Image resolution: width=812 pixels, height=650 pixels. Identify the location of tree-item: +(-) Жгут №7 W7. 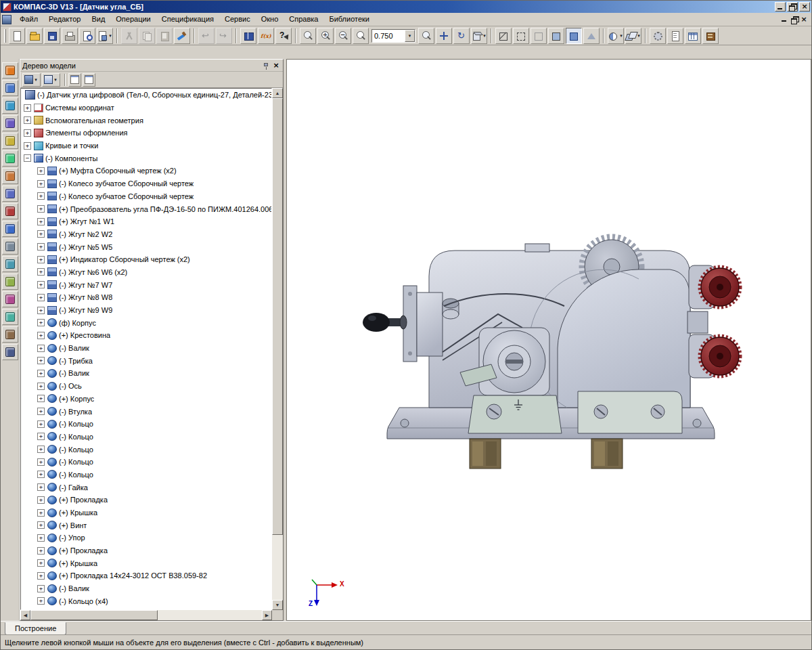
(146, 284).